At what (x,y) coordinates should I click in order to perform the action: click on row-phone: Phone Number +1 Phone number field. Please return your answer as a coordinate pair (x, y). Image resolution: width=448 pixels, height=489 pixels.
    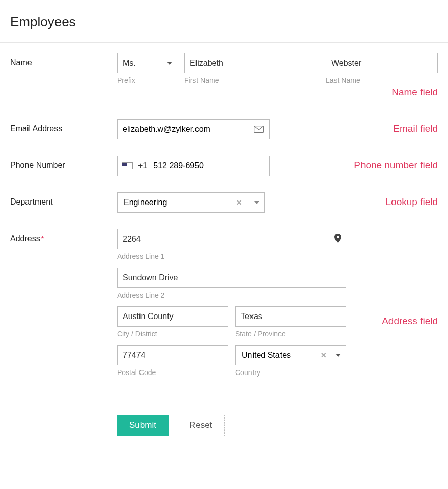
    Looking at the image, I should click on (224, 166).